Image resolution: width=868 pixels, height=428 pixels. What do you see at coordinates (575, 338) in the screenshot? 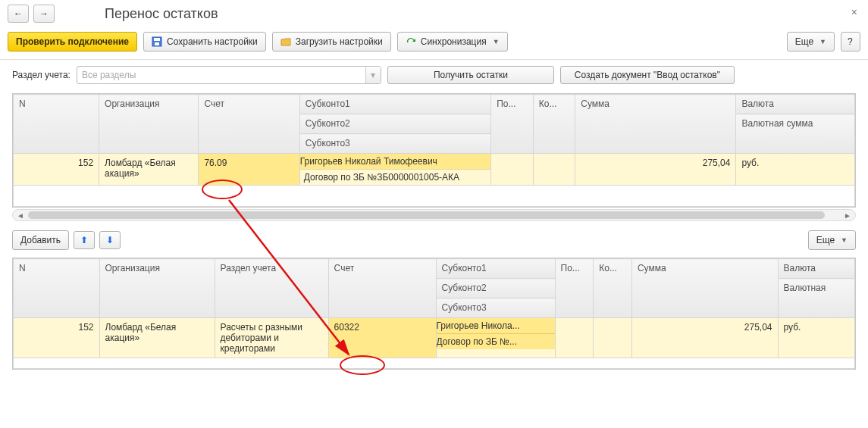
I see `cell2-po` at bounding box center [575, 338].